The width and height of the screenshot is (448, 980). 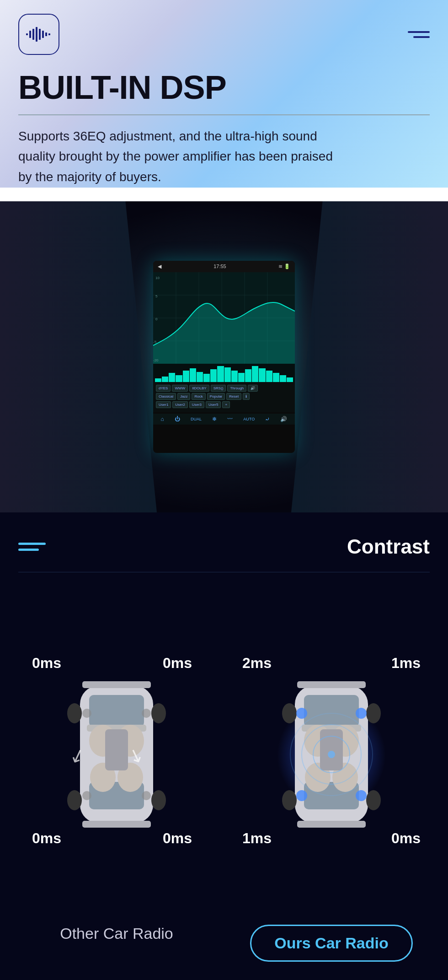 I want to click on interior-right-panel, so click(x=369, y=357).